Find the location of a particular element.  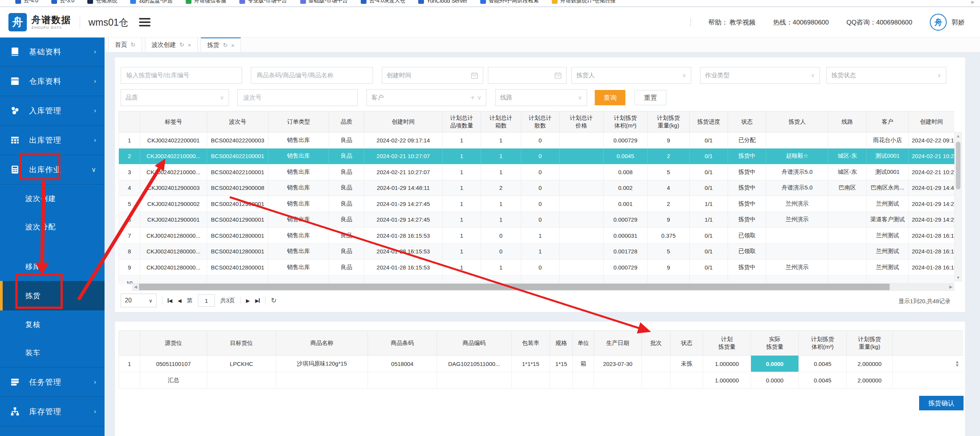

pick-no-field is located at coordinates (182, 75).